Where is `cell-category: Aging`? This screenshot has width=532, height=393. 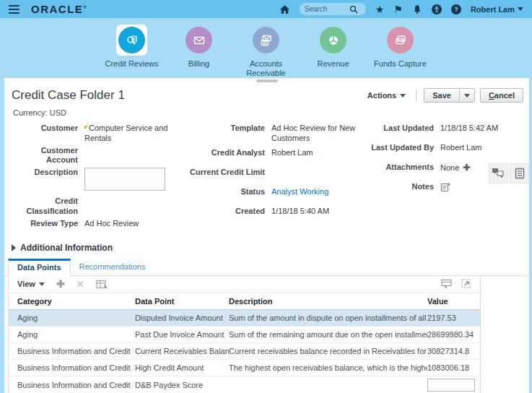
cell-category: Aging is located at coordinates (77, 334).